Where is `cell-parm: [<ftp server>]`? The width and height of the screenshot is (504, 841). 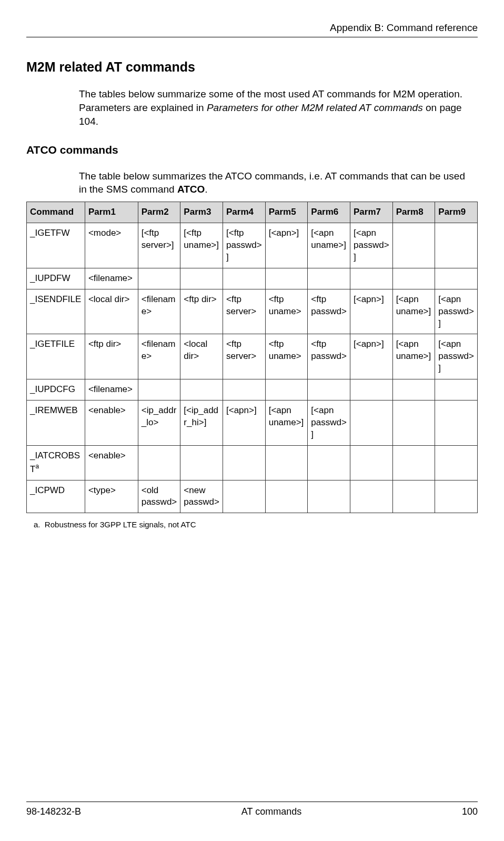 cell-parm: [<ftp server>] is located at coordinates (159, 245).